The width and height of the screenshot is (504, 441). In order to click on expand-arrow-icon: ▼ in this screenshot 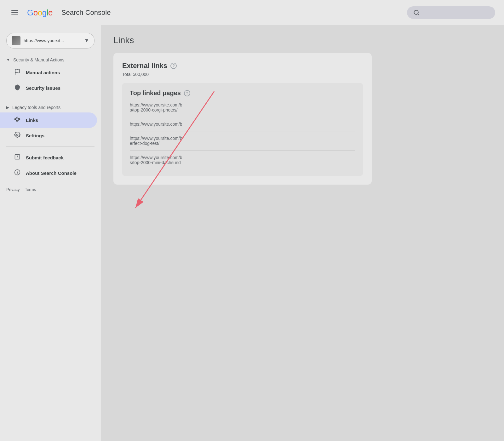, I will do `click(8, 60)`.